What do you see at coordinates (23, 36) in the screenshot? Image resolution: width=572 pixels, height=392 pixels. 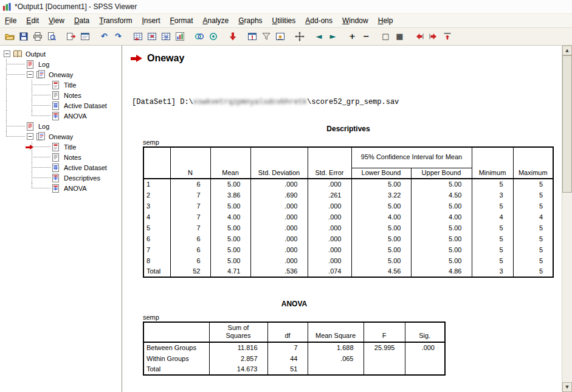 I see `save-button` at bounding box center [23, 36].